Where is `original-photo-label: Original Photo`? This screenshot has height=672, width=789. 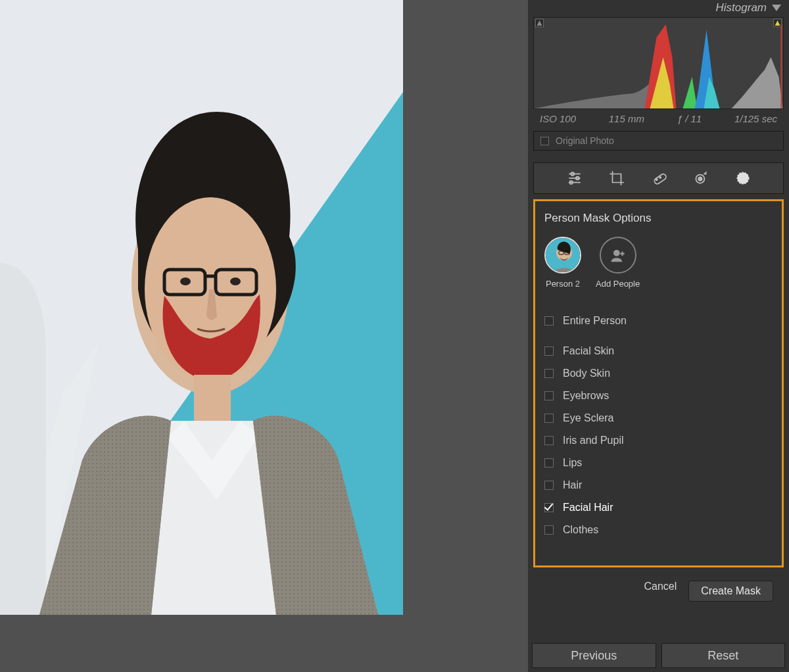
original-photo-label: Original Photo is located at coordinates (585, 141).